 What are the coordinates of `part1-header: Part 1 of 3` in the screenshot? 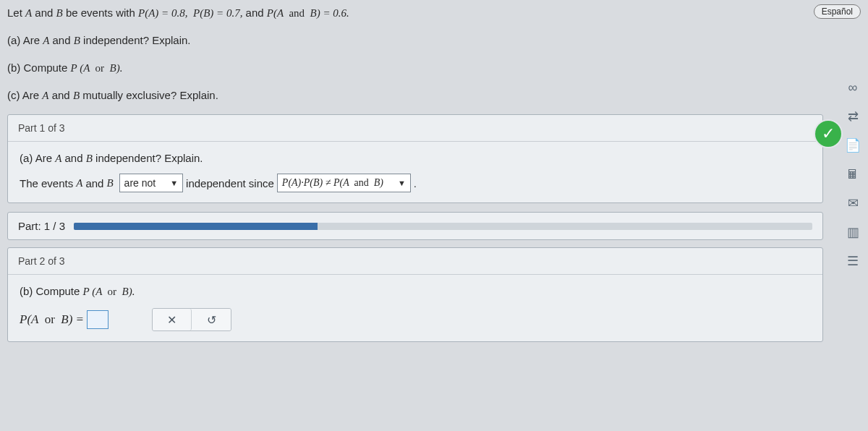 It's located at (415, 129).